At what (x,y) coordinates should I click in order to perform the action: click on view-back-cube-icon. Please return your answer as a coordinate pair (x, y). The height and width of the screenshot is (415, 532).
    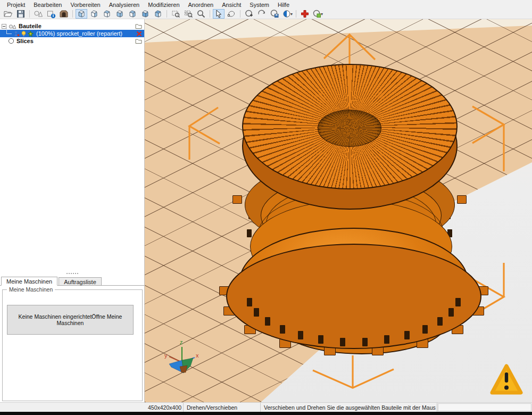
    Looking at the image, I should click on (132, 14).